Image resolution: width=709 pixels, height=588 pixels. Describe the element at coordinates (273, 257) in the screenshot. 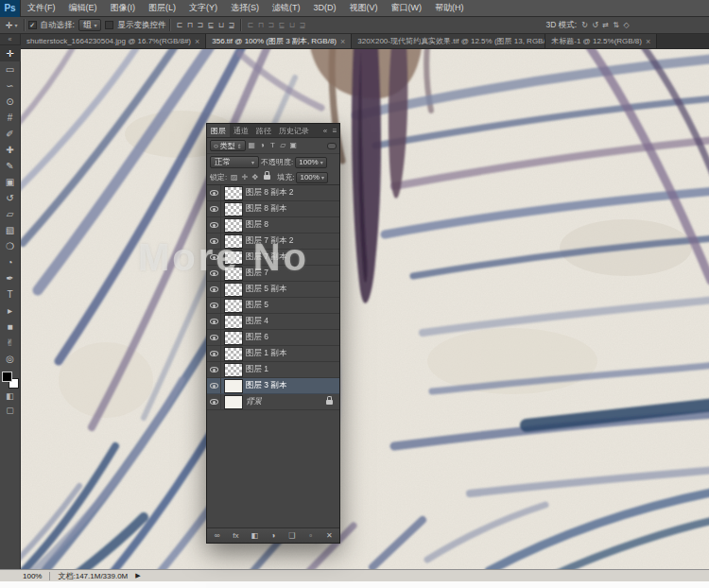

I see `layer-row: 图层 7 副本` at that location.